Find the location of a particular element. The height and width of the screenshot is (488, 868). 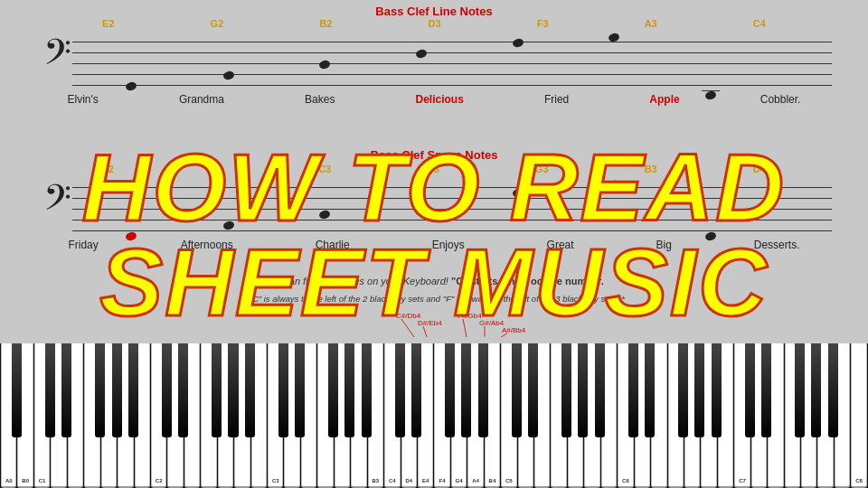

line-staff: 𝄢 is located at coordinates (434, 60).